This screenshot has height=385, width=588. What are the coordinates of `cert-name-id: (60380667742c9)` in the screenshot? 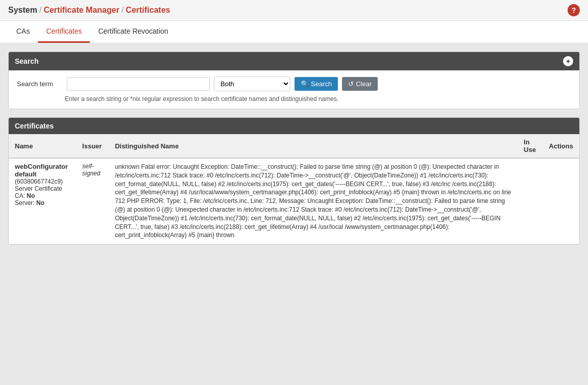 It's located at (42, 182).